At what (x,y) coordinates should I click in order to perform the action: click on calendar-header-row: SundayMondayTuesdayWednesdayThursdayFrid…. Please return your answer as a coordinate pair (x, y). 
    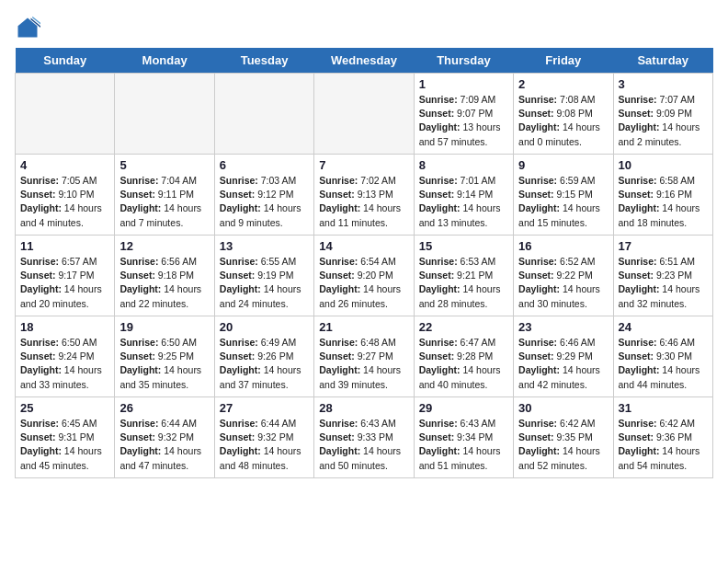
    Looking at the image, I should click on (364, 61).